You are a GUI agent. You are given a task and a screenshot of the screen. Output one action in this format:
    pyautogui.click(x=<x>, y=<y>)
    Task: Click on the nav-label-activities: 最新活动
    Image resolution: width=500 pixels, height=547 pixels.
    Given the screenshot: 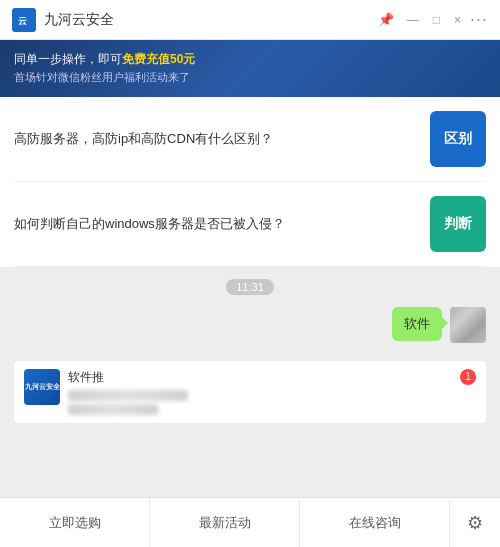 What is the action you would take?
    pyautogui.click(x=225, y=523)
    